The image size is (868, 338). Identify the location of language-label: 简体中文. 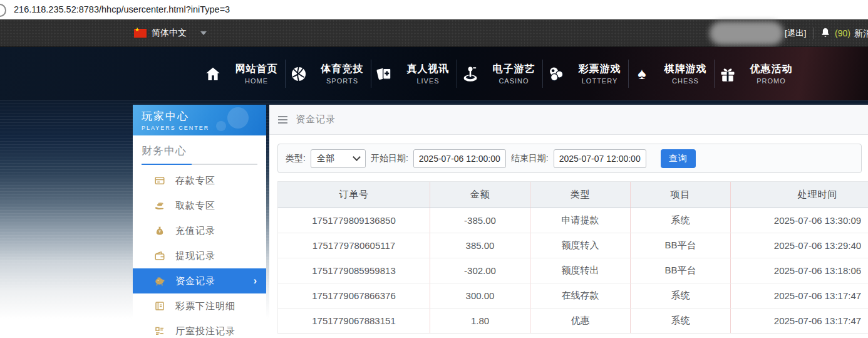
(169, 33).